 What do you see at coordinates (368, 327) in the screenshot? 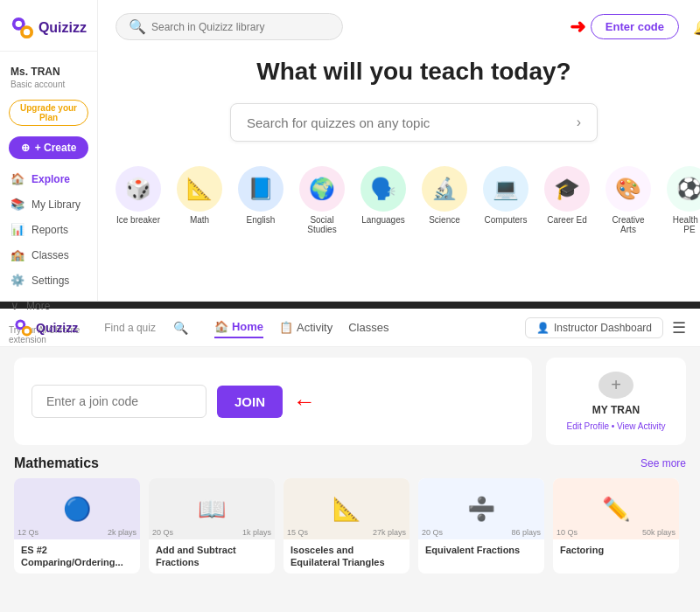
I see `bottom-nav-classes: Classes` at bounding box center [368, 327].